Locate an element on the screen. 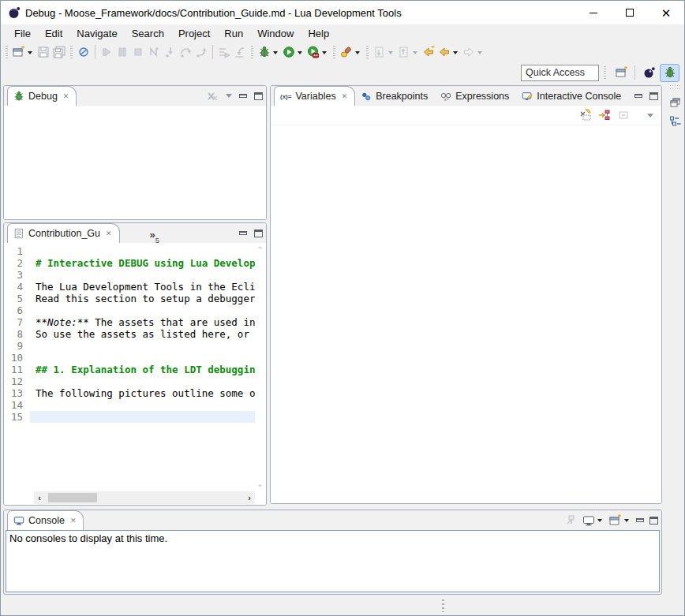  scroll-right-icon: › is located at coordinates (249, 498).